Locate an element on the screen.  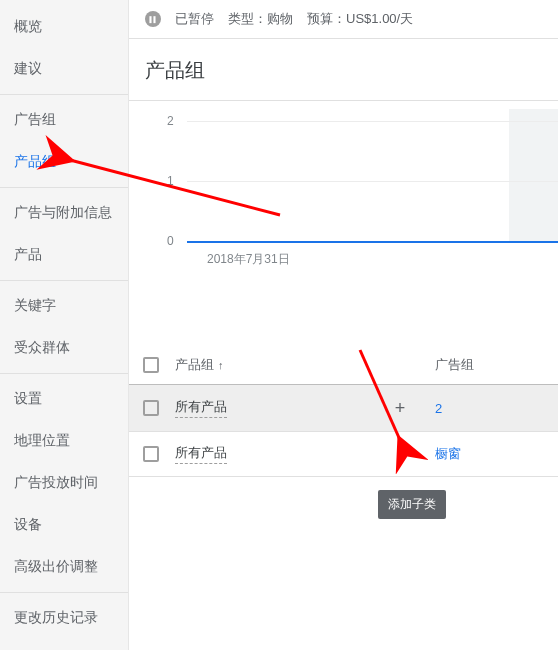
adgroup-link: 橱窗 is located at coordinates (448, 454).